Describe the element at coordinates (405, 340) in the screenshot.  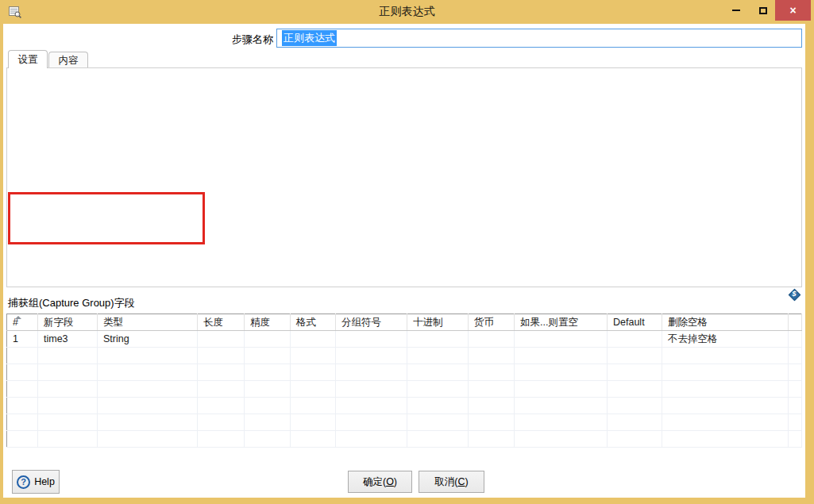
I see `table-row: 1 time3 String 不去掉空格` at that location.